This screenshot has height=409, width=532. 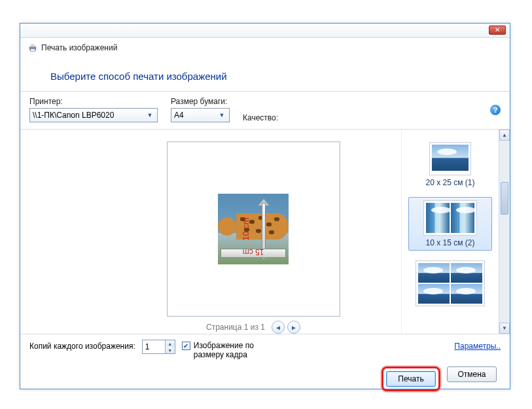 What do you see at coordinates (254, 252) in the screenshot?
I see `dimension-h-text: 15 cm` at bounding box center [254, 252].